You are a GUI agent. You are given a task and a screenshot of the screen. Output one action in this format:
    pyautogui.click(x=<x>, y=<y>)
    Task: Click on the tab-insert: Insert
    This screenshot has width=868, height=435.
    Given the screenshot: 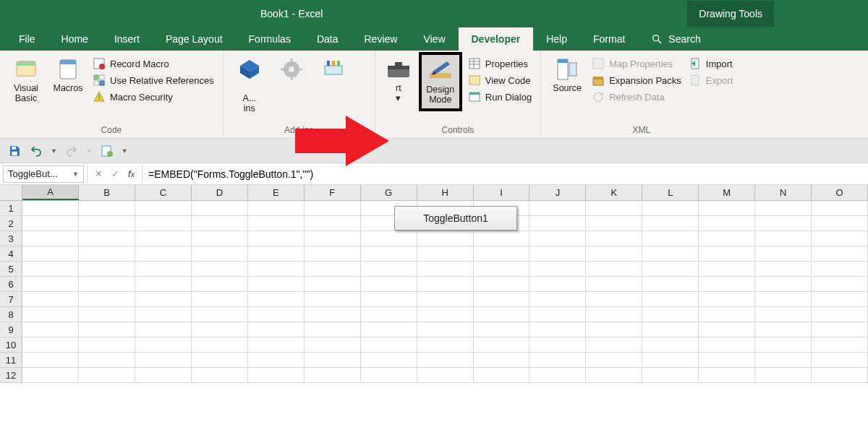 What is the action you would take?
    pyautogui.click(x=127, y=39)
    